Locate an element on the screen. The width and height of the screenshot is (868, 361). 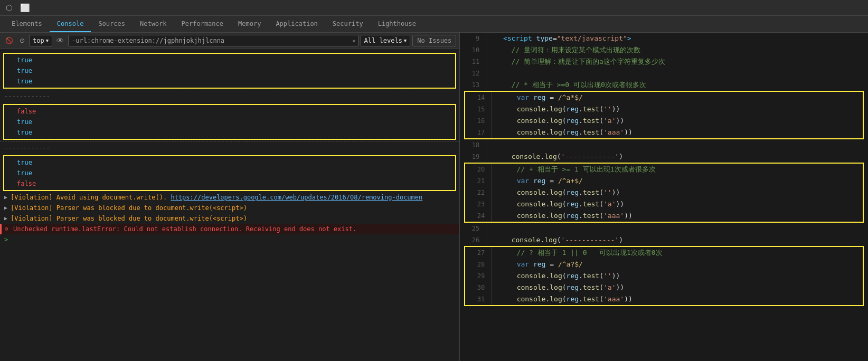
line-number: 14 is located at coordinates (478, 98).